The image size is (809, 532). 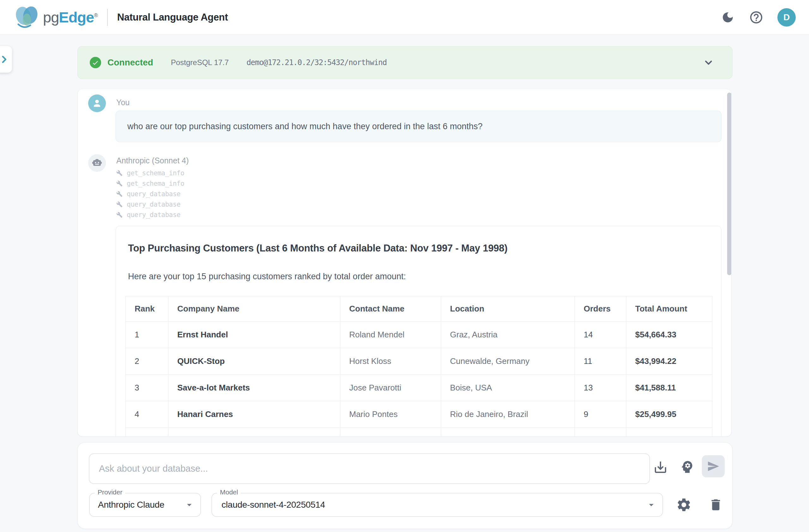 I want to click on settings-button, so click(x=684, y=505).